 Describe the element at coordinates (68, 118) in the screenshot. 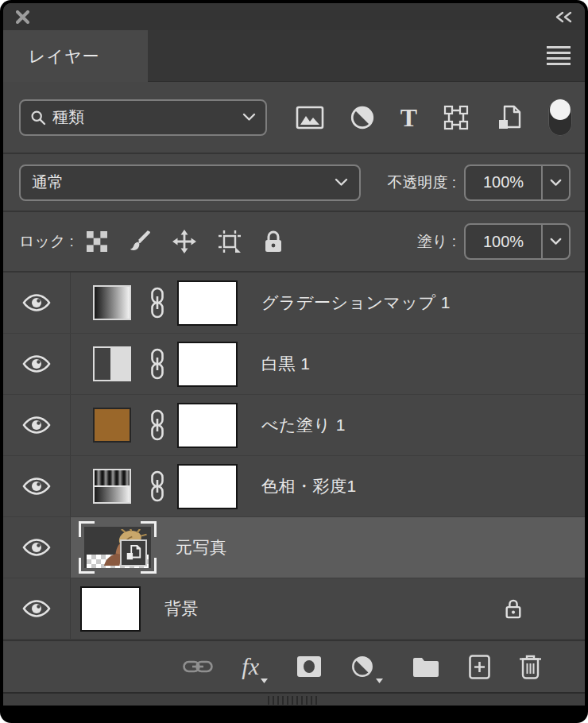

I see `filter-kind-label: 種類` at that location.